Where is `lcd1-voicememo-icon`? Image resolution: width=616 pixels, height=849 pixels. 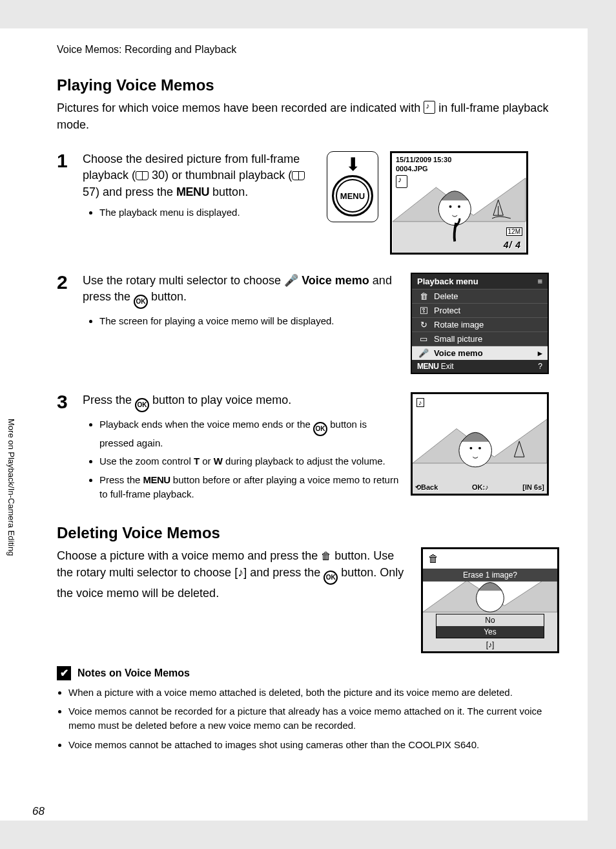
lcd1-voicememo-icon is located at coordinates (402, 182).